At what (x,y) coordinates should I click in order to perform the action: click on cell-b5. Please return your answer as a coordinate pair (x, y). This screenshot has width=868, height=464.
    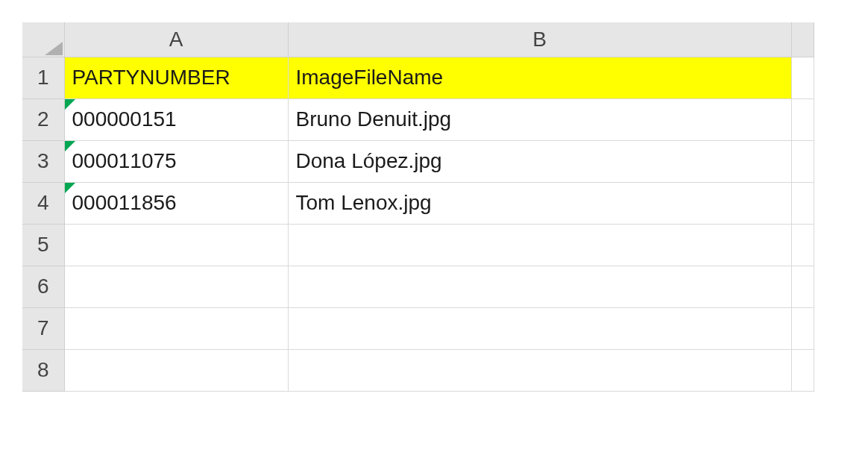
    Looking at the image, I should click on (540, 245).